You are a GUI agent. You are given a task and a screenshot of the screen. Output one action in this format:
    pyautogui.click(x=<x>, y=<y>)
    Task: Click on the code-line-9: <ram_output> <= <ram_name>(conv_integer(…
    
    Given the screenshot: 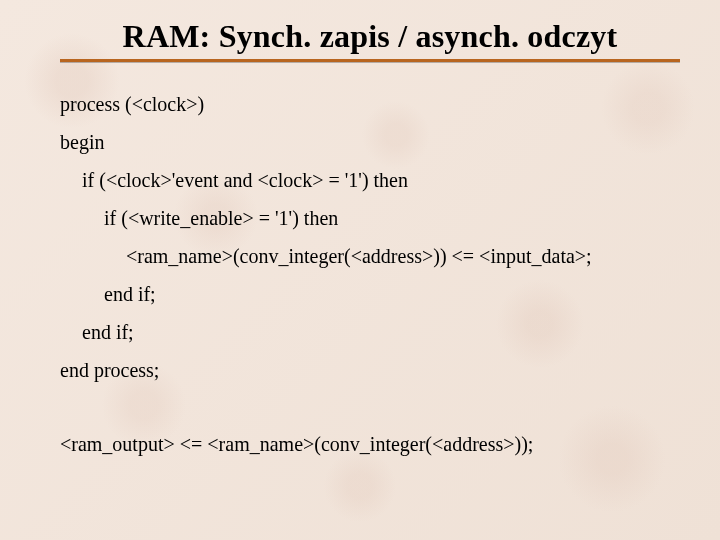 What is the action you would take?
    pyautogui.click(x=370, y=444)
    